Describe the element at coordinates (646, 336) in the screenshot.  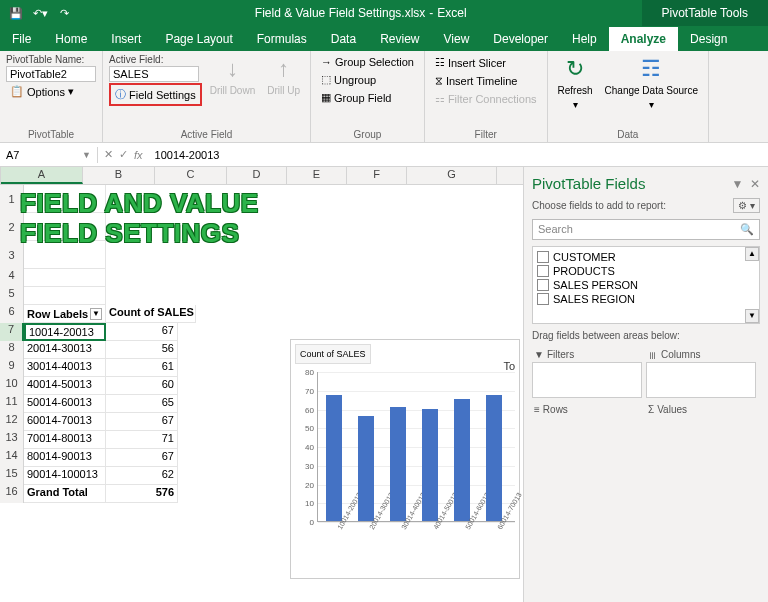
I see `drag-fields-label: Drag fields between areas below:` at that location.